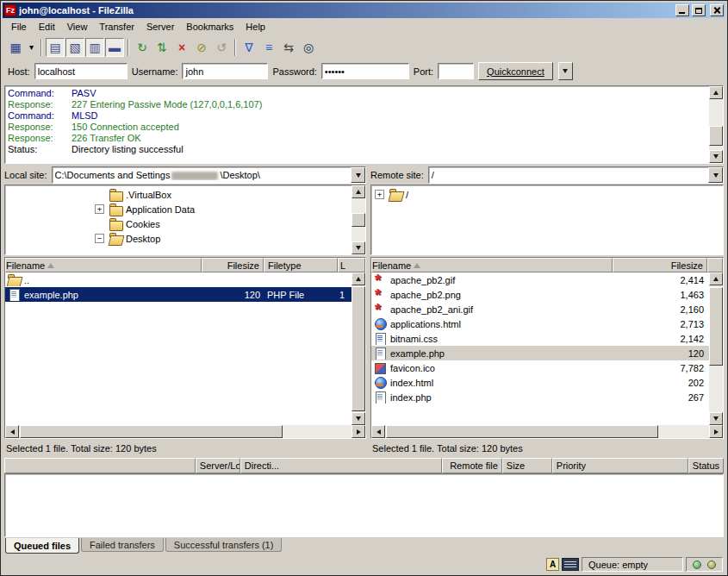 This screenshot has height=576, width=728. I want to click on quickconnect-dropdown, so click(565, 71).